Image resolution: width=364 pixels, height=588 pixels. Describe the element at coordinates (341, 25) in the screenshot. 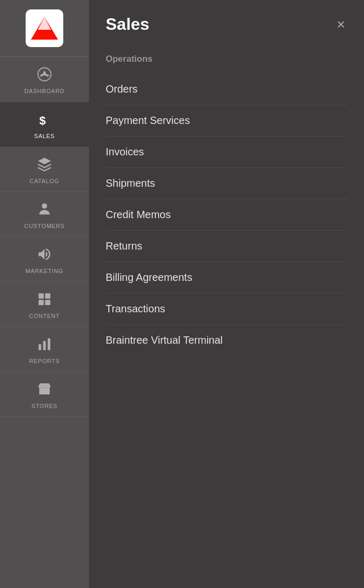

I see `close-button: ×` at that location.